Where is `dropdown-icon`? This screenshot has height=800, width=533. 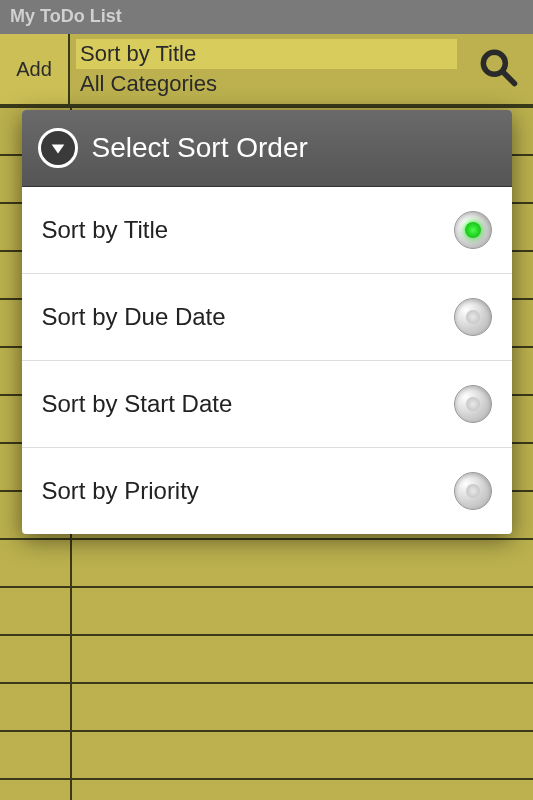 dropdown-icon is located at coordinates (58, 148).